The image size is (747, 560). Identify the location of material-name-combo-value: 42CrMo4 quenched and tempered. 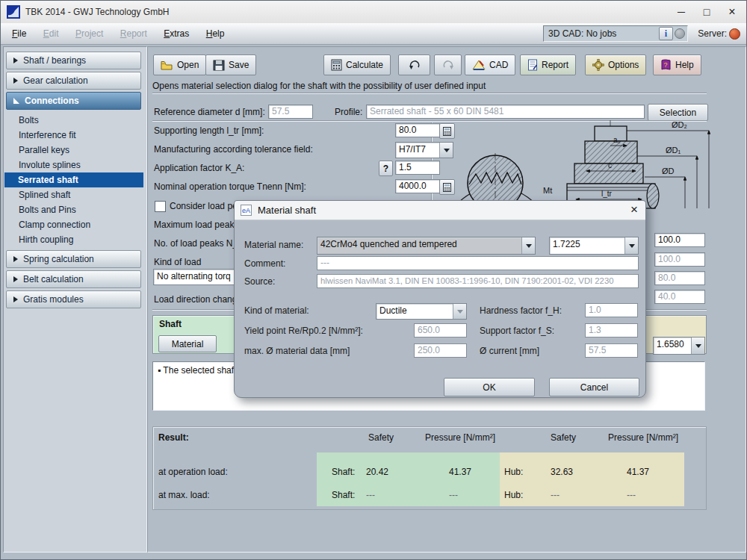
(420, 246).